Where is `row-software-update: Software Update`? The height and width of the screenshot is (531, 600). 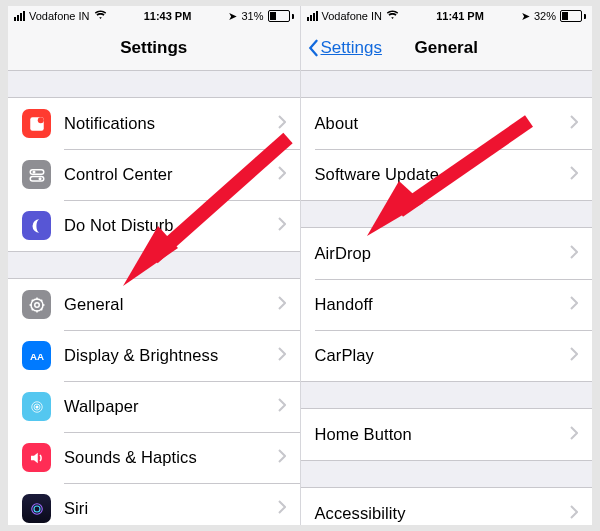 row-software-update: Software Update is located at coordinates (447, 174).